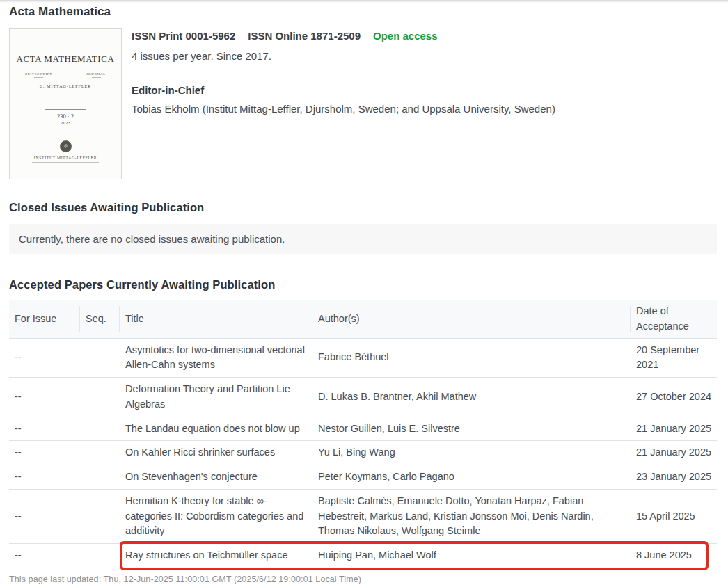  I want to click on table-header: For IssueSeq.TitleAuthor(s)Date of Accep…, so click(363, 319).